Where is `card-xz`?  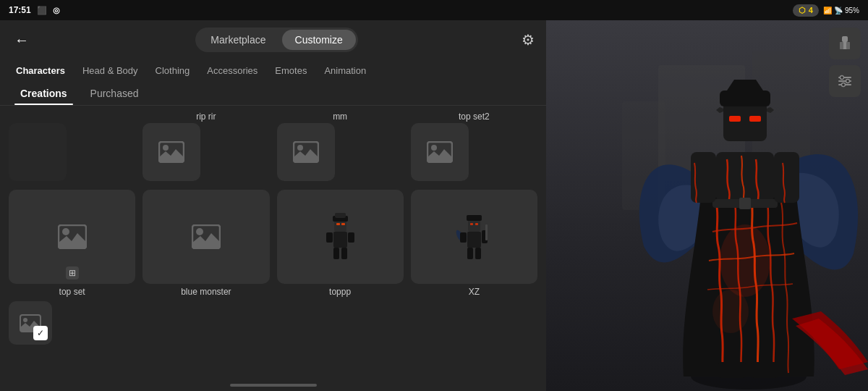
card-xz is located at coordinates (475, 237).